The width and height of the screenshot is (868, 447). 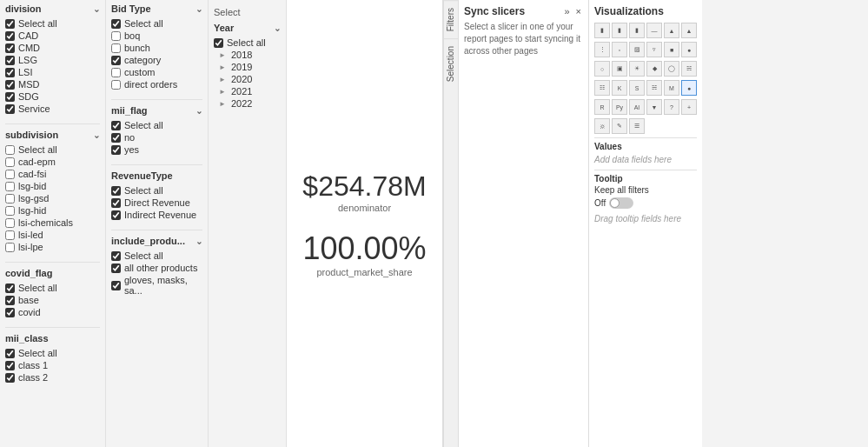 What do you see at coordinates (156, 256) in the screenshot?
I see `include-produ-select-all: Select all` at bounding box center [156, 256].